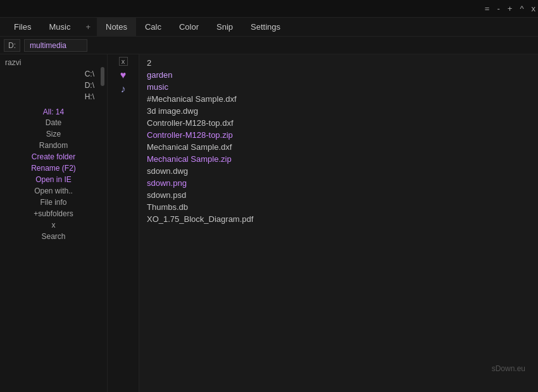 Image resolution: width=538 pixels, height=392 pixels. I want to click on menu-settings: Settings, so click(266, 27).